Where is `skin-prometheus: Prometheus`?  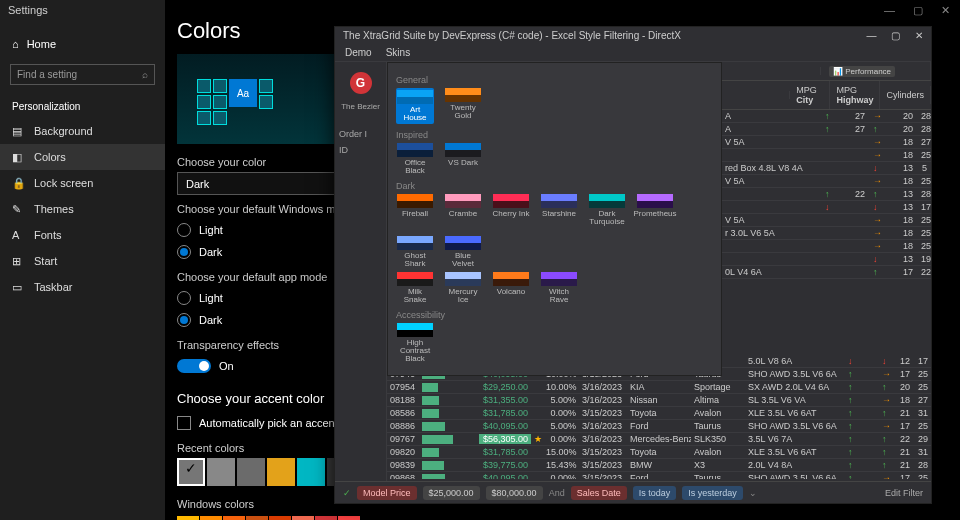 skin-prometheus: Prometheus is located at coordinates (655, 210).